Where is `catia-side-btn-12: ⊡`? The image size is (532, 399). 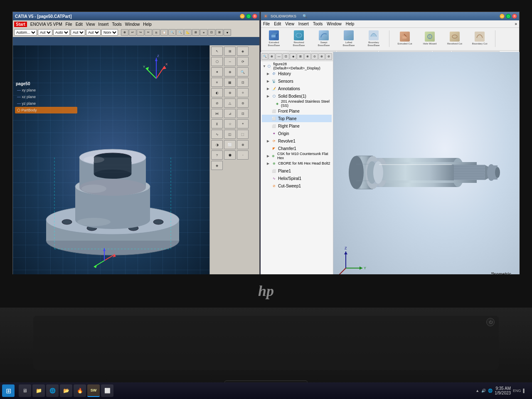
catia-side-btn-12: ⊡ is located at coordinates (243, 82).